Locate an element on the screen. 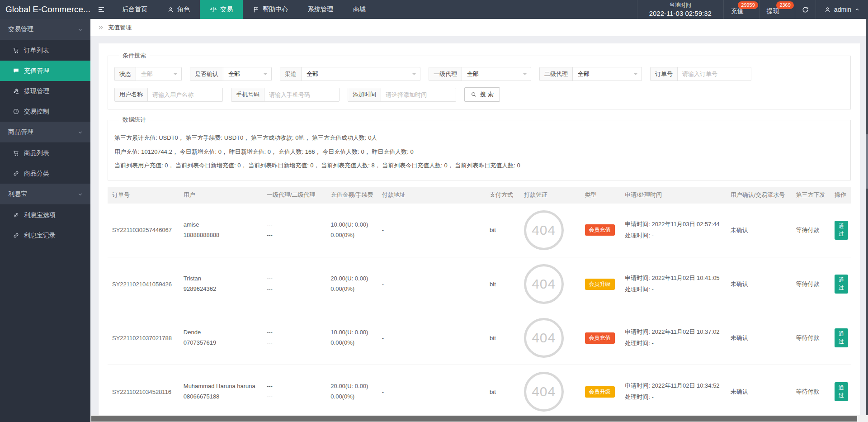 This screenshot has width=868, height=422. stats-line-current-list: 当前列表用户充值: 0， 当前列表今日新增充值: 0， 当前列表昨日新增充值: … is located at coordinates (479, 166).